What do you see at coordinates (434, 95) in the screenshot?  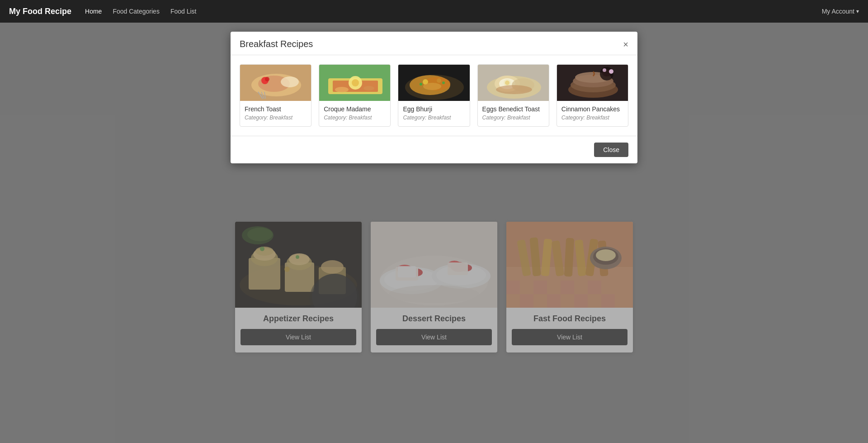 I see `recipe-card-egg-bhurji: Egg Bhurji Category: Breakfast` at bounding box center [434, 95].